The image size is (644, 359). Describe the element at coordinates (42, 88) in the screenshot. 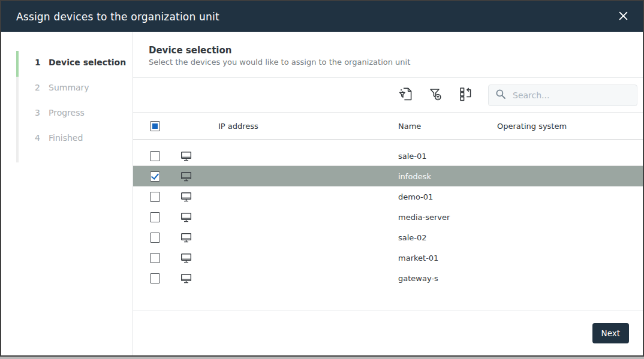

I see `step-number: 2` at that location.